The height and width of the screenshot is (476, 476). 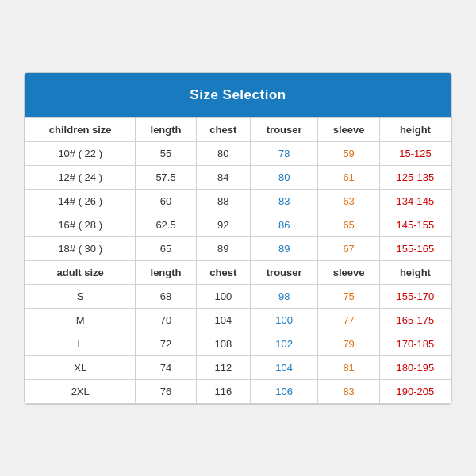 I want to click on size-cell: 14# ( 26 ), so click(x=81, y=201).